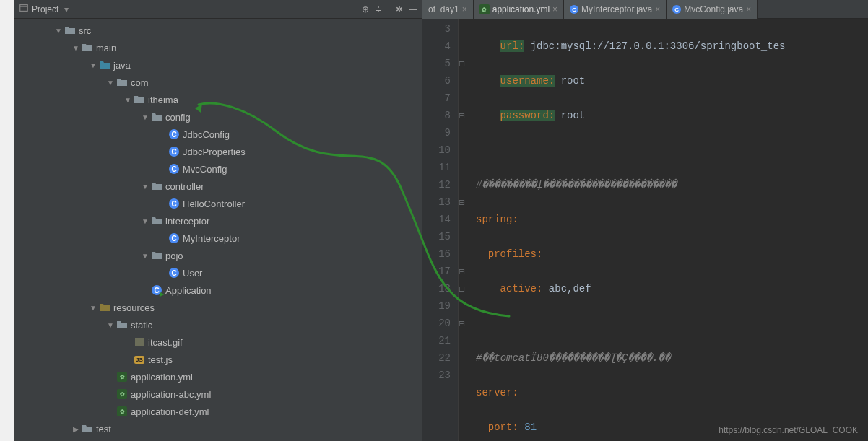  Describe the element at coordinates (436, 306) in the screenshot. I see `lineno: 19` at that location.